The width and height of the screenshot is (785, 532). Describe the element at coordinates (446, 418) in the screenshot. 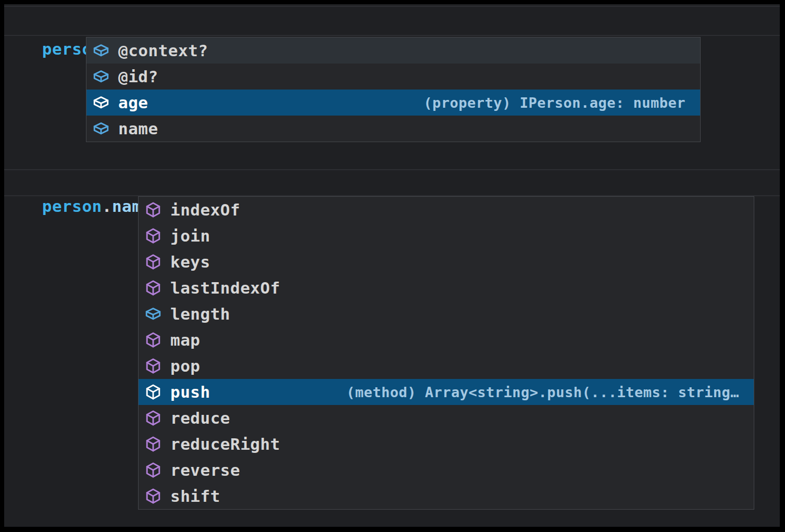

I see `suggestion-item-reduce: reduce` at that location.